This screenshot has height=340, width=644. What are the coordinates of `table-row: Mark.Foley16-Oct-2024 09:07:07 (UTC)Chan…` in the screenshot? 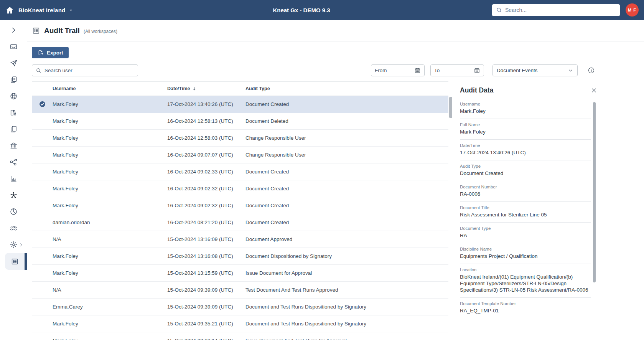 It's located at (240, 155).